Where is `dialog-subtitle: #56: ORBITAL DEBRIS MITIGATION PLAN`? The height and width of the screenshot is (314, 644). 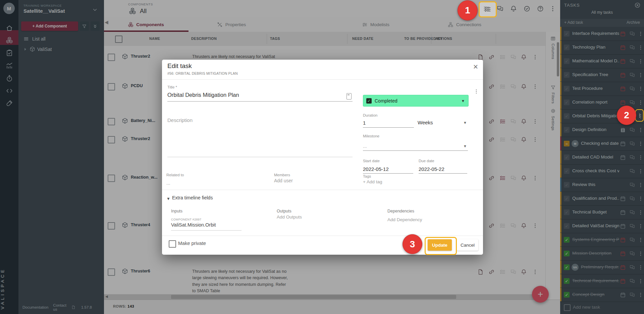 dialog-subtitle: #56: ORBITAL DEBRIS MITIGATION PLAN is located at coordinates (203, 73).